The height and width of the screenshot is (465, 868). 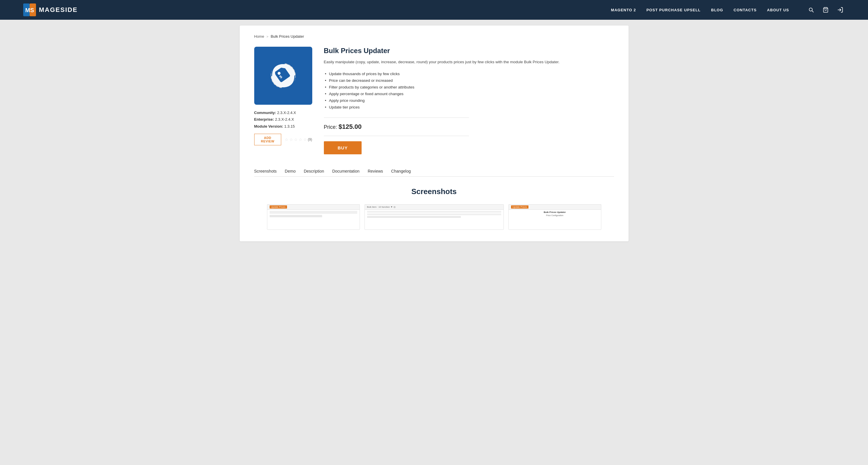 I want to click on product-illustration: $, so click(x=283, y=76).